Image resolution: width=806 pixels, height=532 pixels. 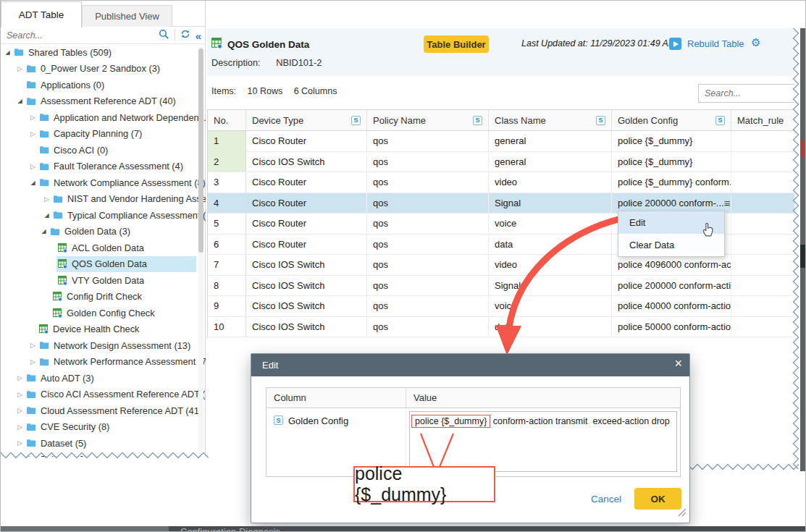 I want to click on dialog-titlebar: Edit ×, so click(x=471, y=365).